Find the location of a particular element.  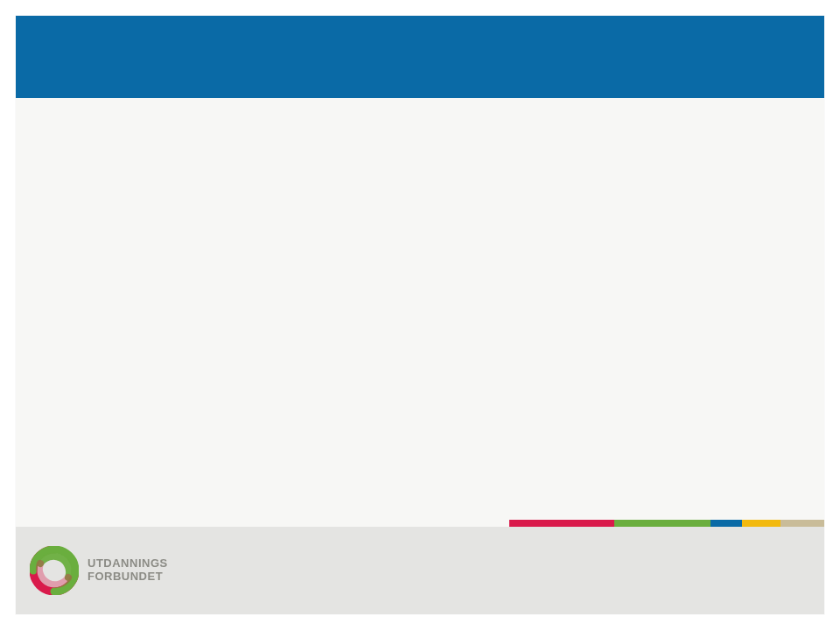

footer-bar: UTDANNINGS FORBUNDET is located at coordinates (420, 570).